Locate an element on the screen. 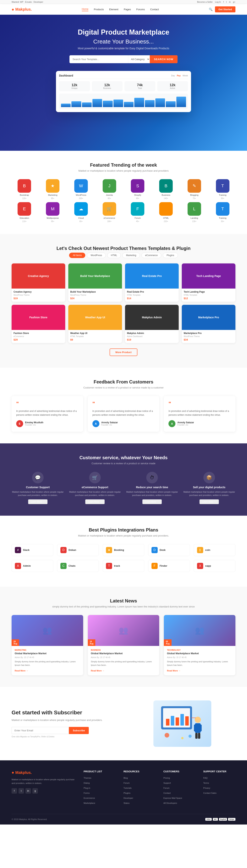  more-products-button: More Product is located at coordinates (123, 352).